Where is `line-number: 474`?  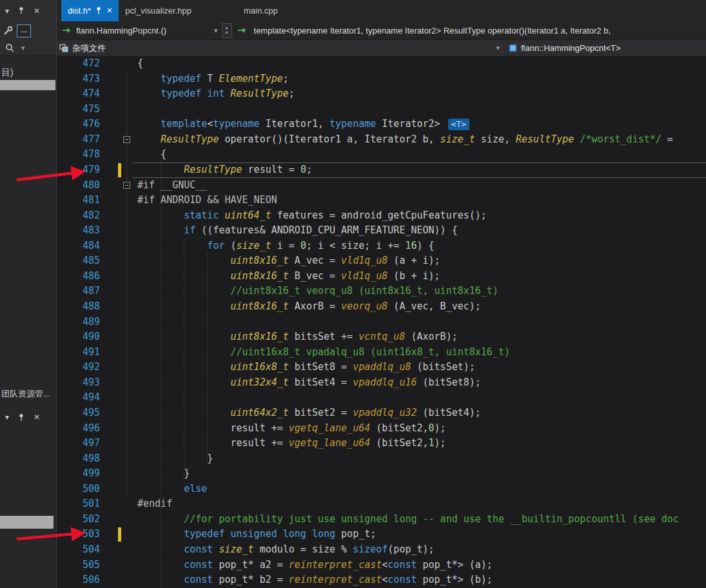
line-number: 474 is located at coordinates (81, 94).